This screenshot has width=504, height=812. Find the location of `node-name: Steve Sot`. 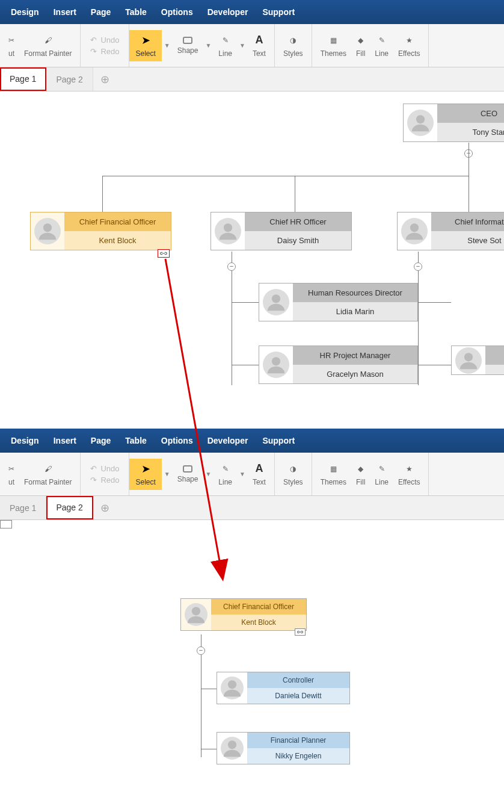

node-name: Steve Sot is located at coordinates (468, 241).